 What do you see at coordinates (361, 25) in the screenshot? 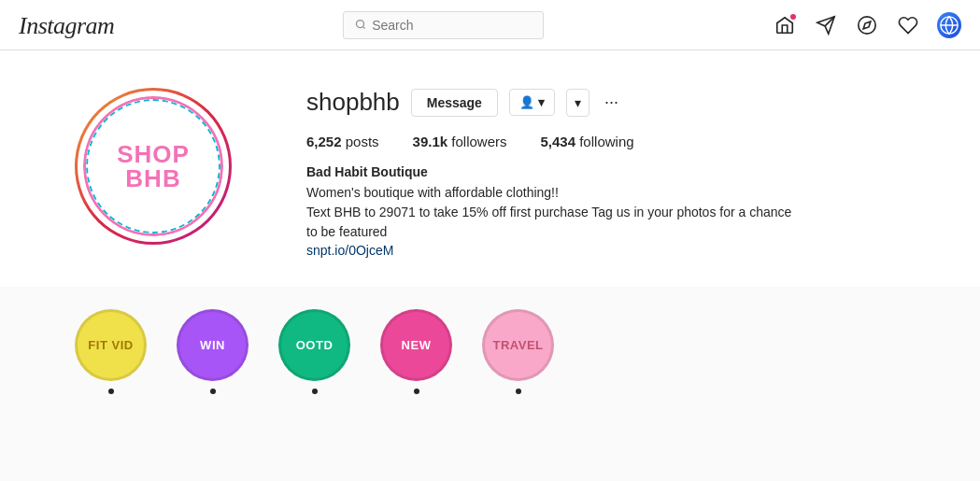
I see `search-icon` at bounding box center [361, 25].